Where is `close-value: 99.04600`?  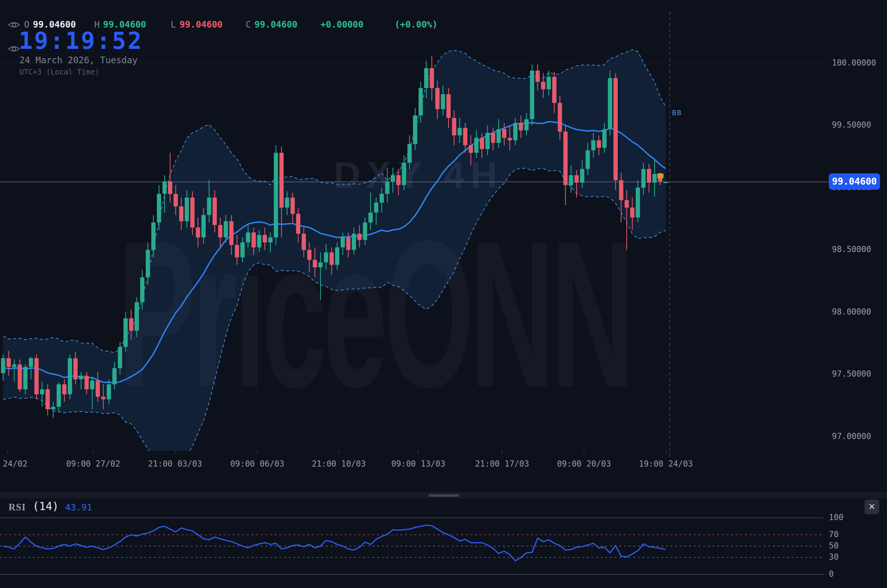
close-value: 99.04600 is located at coordinates (276, 24).